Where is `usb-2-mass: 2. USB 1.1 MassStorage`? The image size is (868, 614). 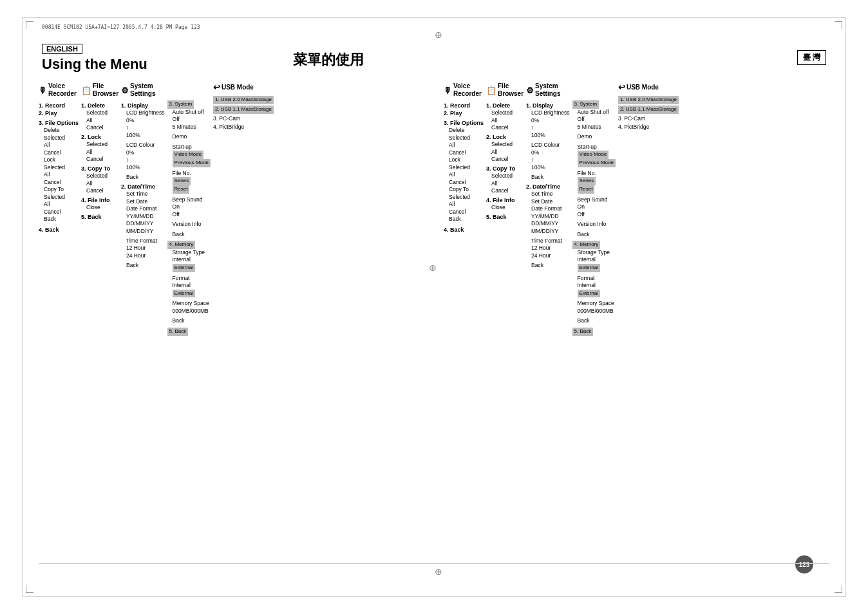 usb-2-mass: 2. USB 1.1 MassStorage is located at coordinates (243, 109).